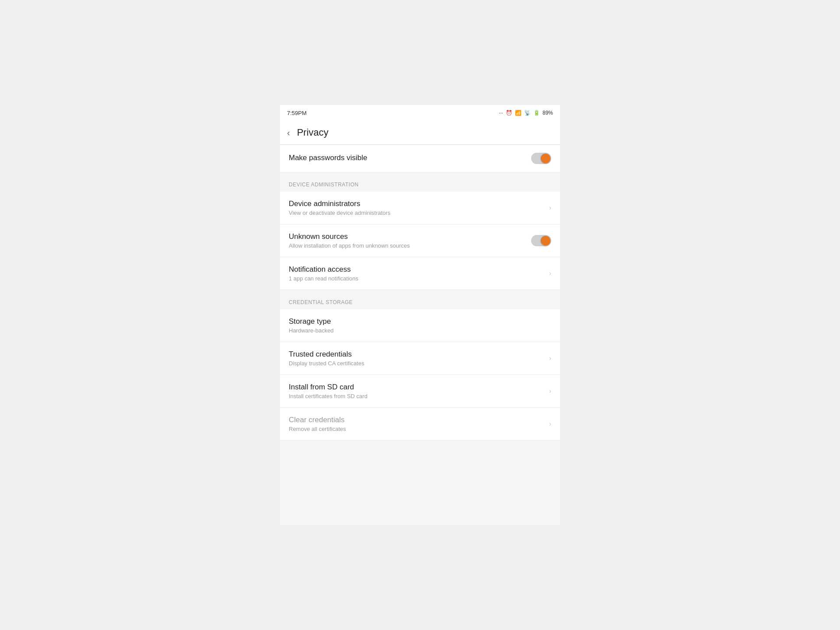 Image resolution: width=840 pixels, height=630 pixels. What do you see at coordinates (546, 241) in the screenshot?
I see `unknown-sources-toggle-knob` at bounding box center [546, 241].